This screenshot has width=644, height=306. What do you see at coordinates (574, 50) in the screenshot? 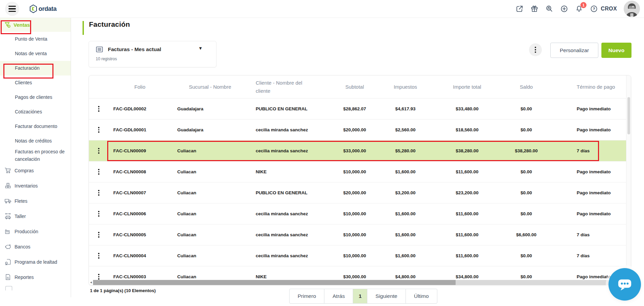
I see `personalize-button: Personalizar` at bounding box center [574, 50].